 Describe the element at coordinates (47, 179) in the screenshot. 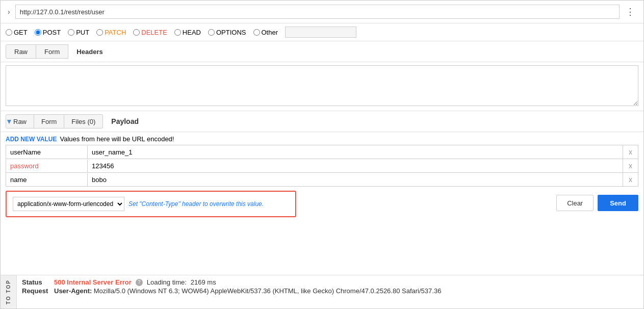

I see `key-cell-name: name` at that location.